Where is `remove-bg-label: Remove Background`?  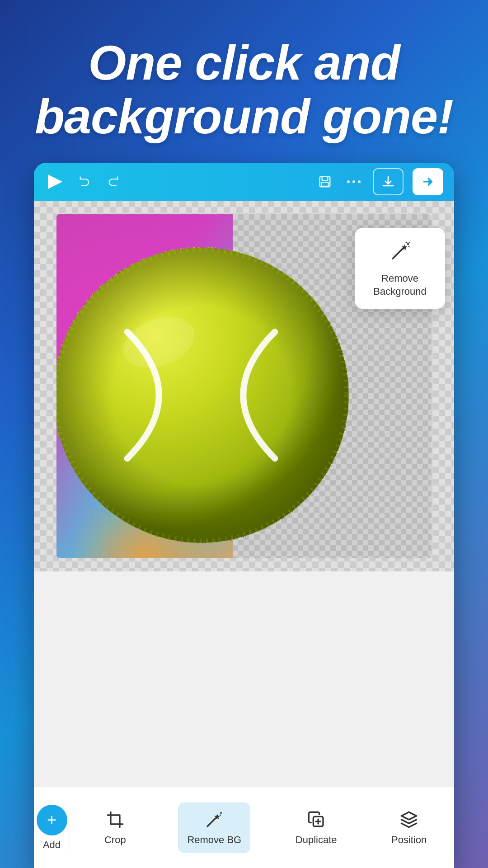 remove-bg-label: Remove Background is located at coordinates (400, 285).